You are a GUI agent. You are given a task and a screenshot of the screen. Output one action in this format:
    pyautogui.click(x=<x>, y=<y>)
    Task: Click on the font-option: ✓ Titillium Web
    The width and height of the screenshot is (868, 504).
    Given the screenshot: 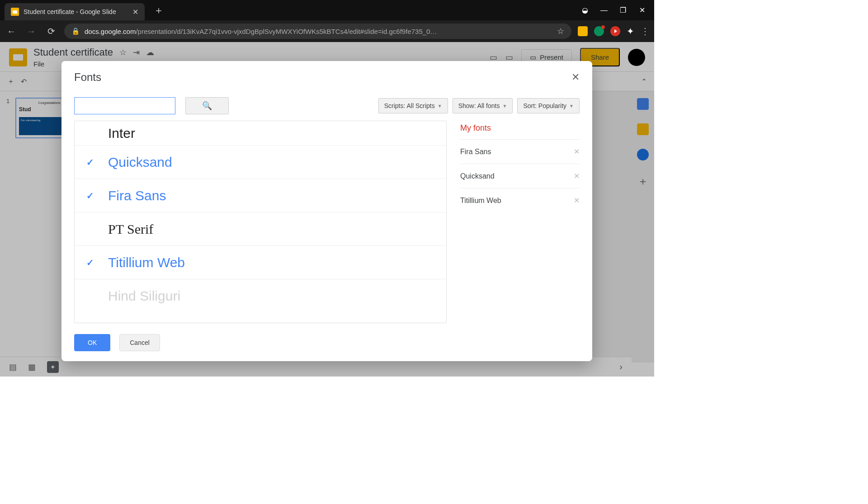 What is the action you would take?
    pyautogui.click(x=260, y=263)
    